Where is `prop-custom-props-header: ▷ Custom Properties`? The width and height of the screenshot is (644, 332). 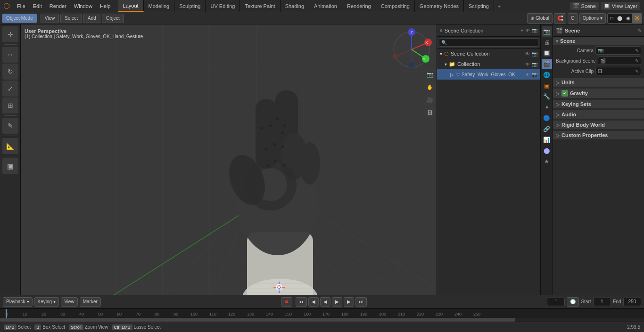 prop-custom-props-header: ▷ Custom Properties is located at coordinates (599, 135).